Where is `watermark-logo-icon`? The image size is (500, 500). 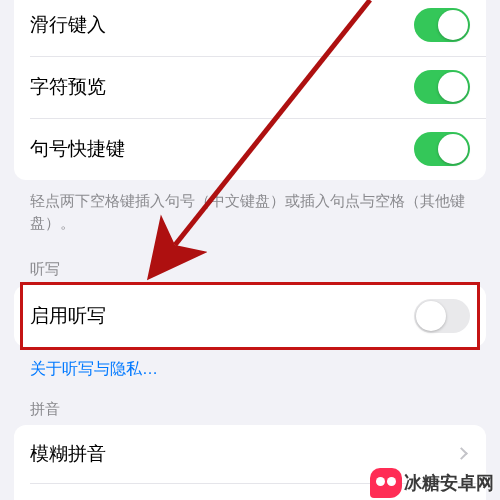 watermark-logo-icon is located at coordinates (386, 483).